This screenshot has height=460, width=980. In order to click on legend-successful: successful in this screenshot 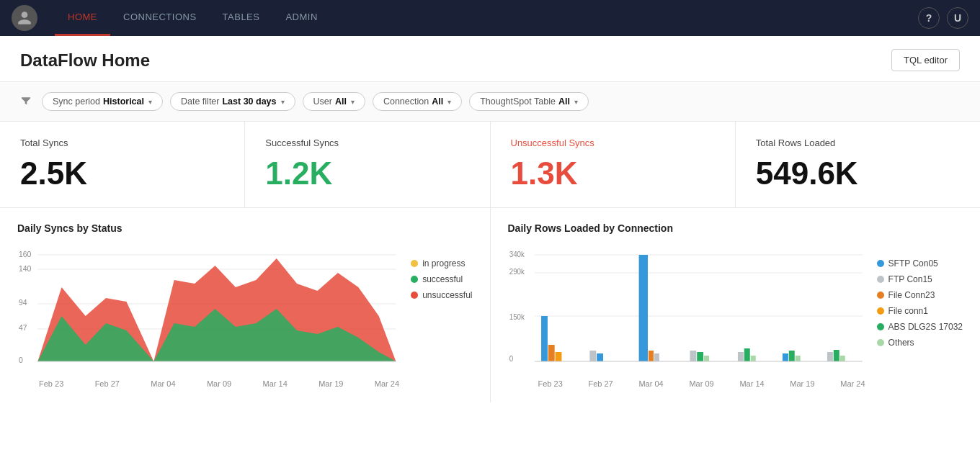, I will do `click(441, 279)`.